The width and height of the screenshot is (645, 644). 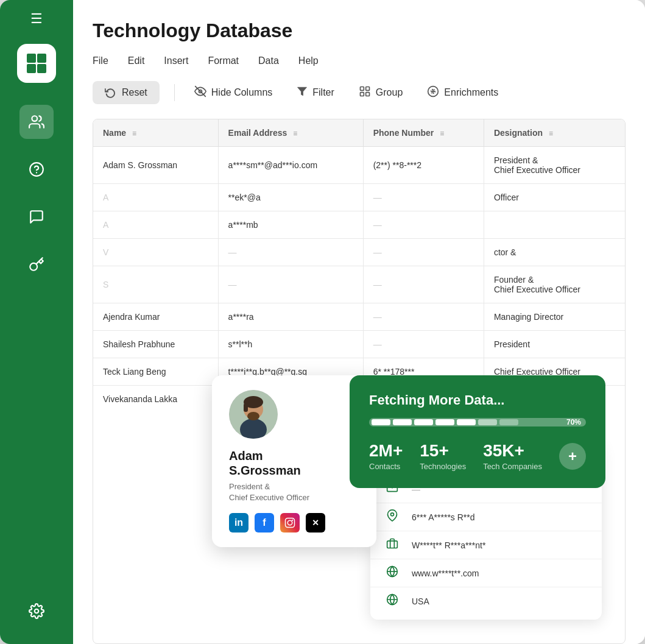 What do you see at coordinates (290, 523) in the screenshot?
I see `instagram-icon` at bounding box center [290, 523].